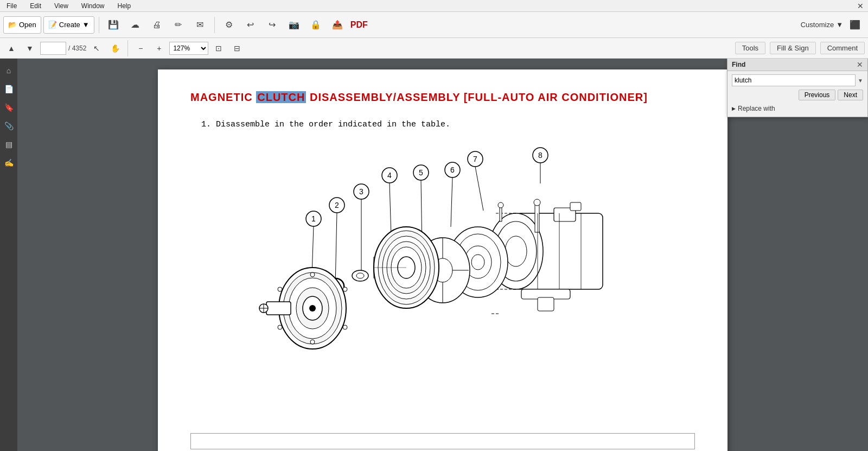 The height and width of the screenshot is (451, 868). I want to click on open-folder-icon: 📂, so click(12, 25).